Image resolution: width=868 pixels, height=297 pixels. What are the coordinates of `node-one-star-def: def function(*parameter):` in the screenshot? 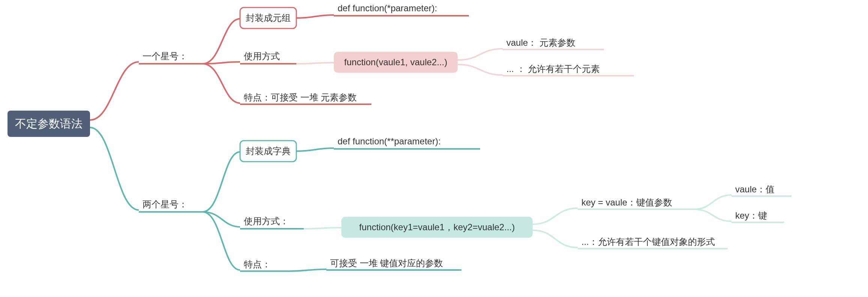 It's located at (401, 9).